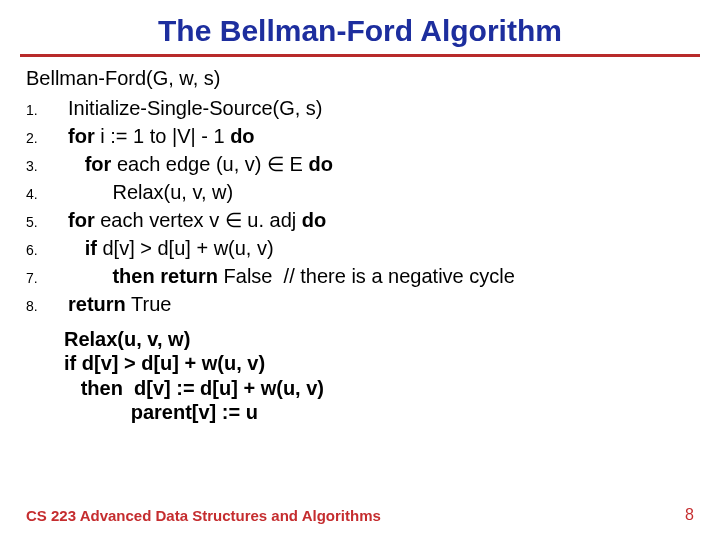  What do you see at coordinates (47, 251) in the screenshot?
I see `line-number: 6.` at bounding box center [47, 251].